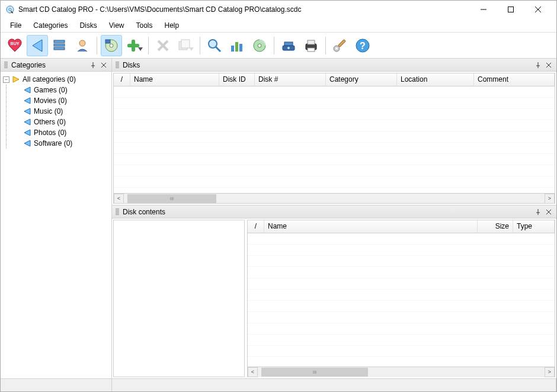 The width and height of the screenshot is (557, 392). I want to click on tree-item-label: Photos (0), so click(50, 133).